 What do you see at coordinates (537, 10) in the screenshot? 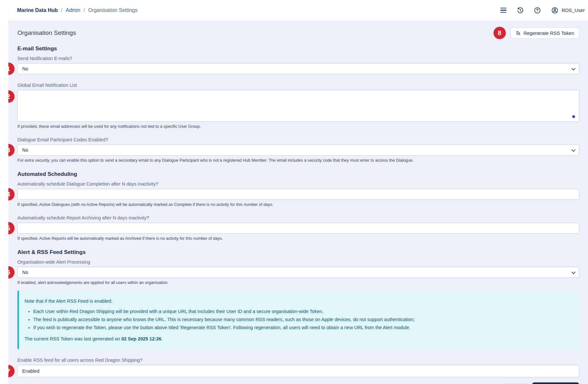
I see `help-icon` at bounding box center [537, 10].